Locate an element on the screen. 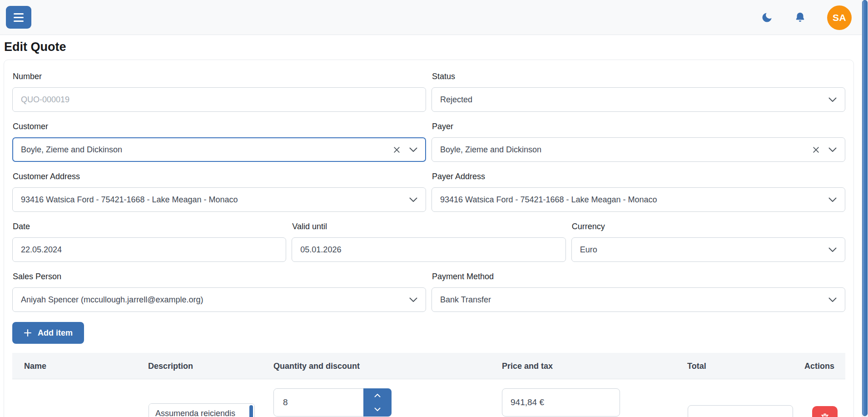 This screenshot has height=417, width=868. valid-until-input is located at coordinates (429, 250).